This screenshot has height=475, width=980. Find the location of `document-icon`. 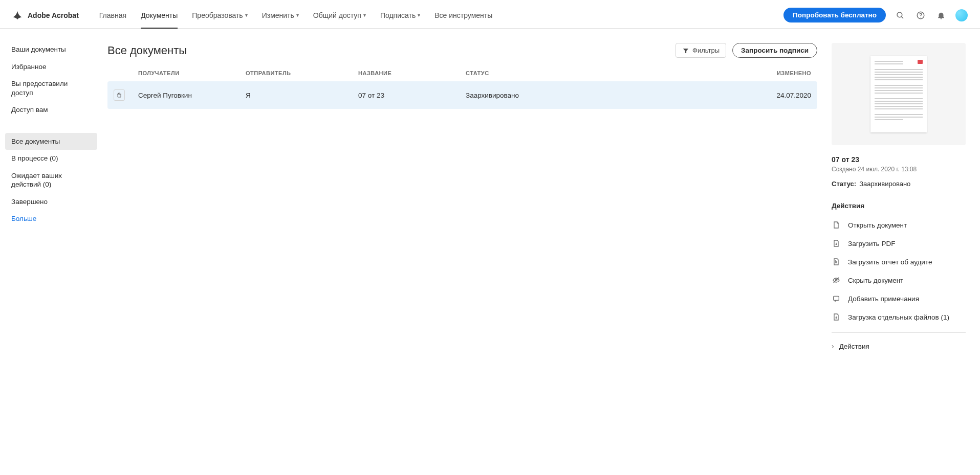

document-icon is located at coordinates (836, 225).